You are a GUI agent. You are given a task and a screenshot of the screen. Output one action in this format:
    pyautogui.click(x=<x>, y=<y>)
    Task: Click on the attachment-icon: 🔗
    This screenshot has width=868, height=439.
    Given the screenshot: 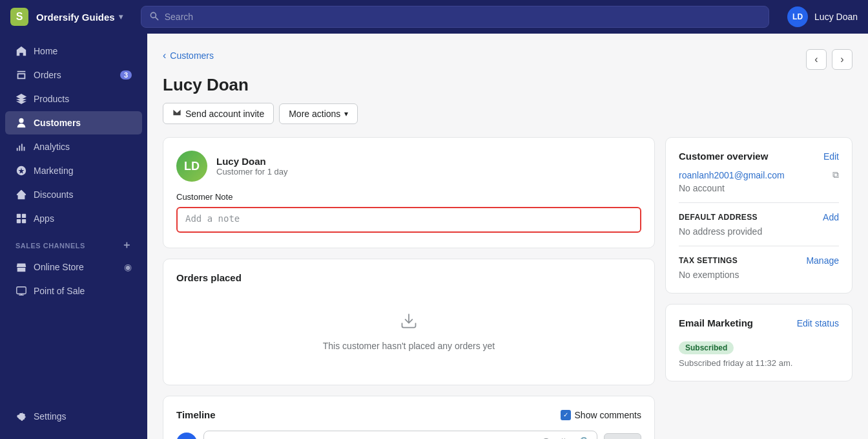 What is the action you would take?
    pyautogui.click(x=581, y=437)
    